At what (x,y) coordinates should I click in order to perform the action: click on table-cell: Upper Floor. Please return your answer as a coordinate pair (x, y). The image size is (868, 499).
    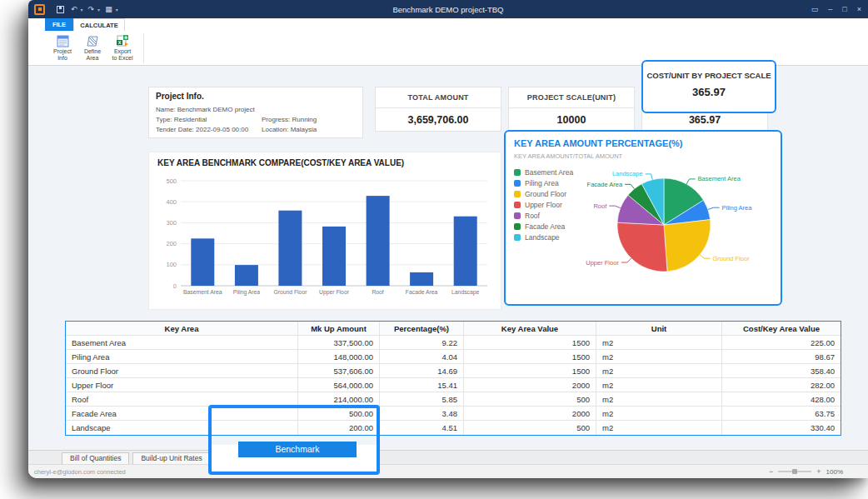
    Looking at the image, I should click on (182, 385).